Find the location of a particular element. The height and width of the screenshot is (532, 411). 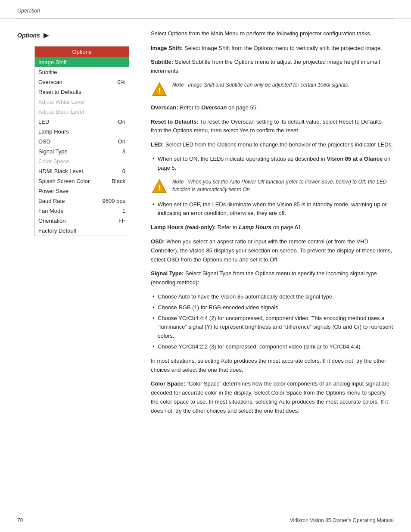

menu-item: Lamp Hours is located at coordinates (82, 132).